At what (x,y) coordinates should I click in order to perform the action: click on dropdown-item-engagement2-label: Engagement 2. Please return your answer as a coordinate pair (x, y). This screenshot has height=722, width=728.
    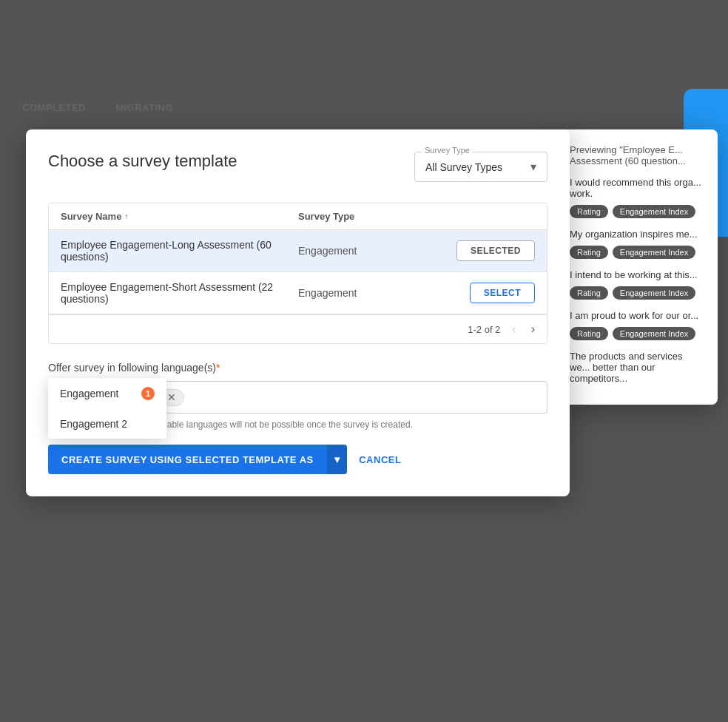
    Looking at the image, I should click on (93, 424).